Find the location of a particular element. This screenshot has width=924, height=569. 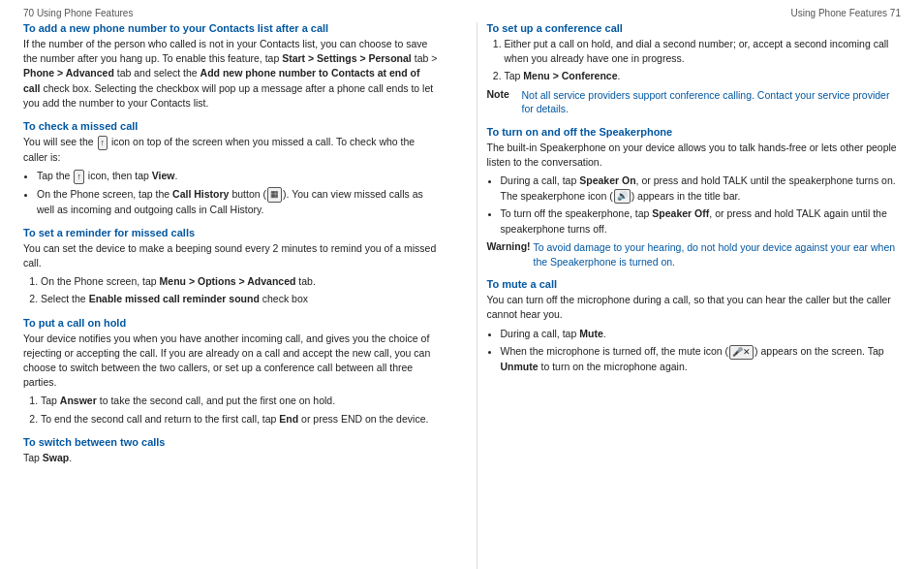

list-item: When the microphone is turned off, the m… is located at coordinates (701, 359).